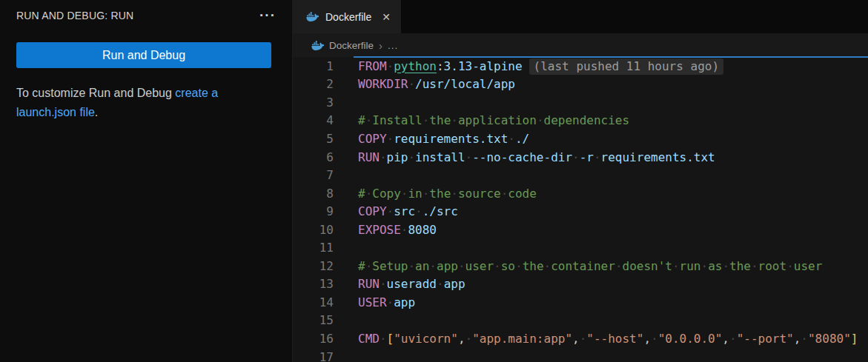  I want to click on code-token: [, so click(391, 339).